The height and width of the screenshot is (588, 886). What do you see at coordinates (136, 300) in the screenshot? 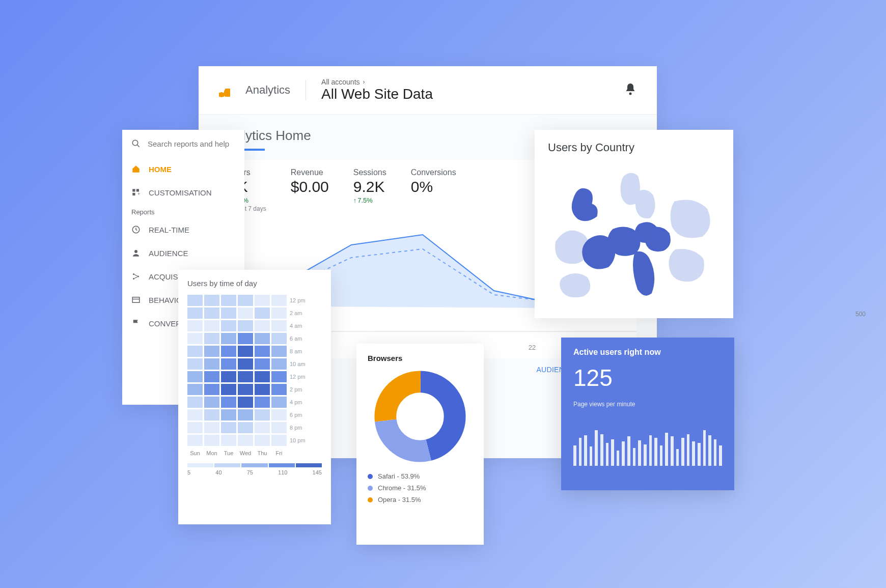
I see `grid-icon` at bounding box center [136, 300].